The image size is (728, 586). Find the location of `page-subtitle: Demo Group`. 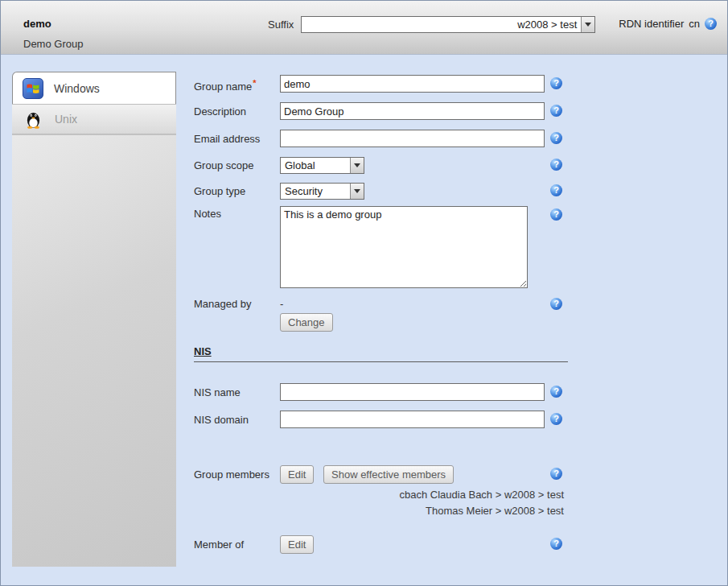

page-subtitle: Demo Group is located at coordinates (53, 43).